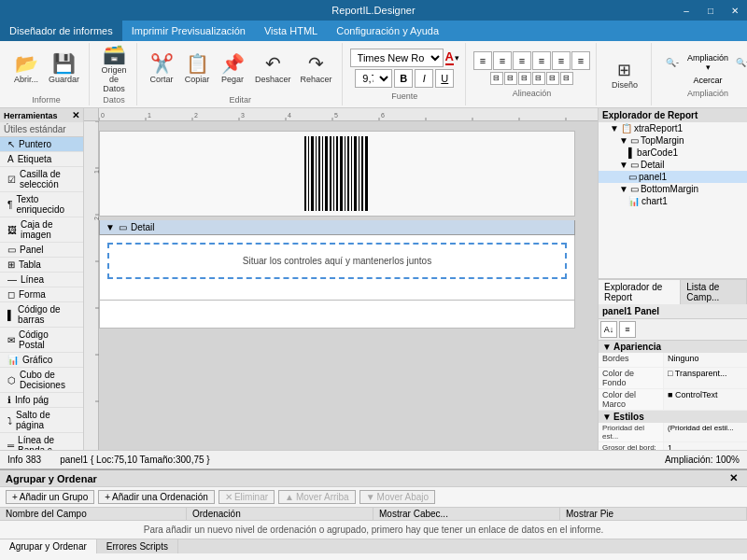 This screenshot has height=560, width=747. Describe the element at coordinates (49, 230) in the screenshot. I see `caja-imagen-label: Caja de imagen` at that location.